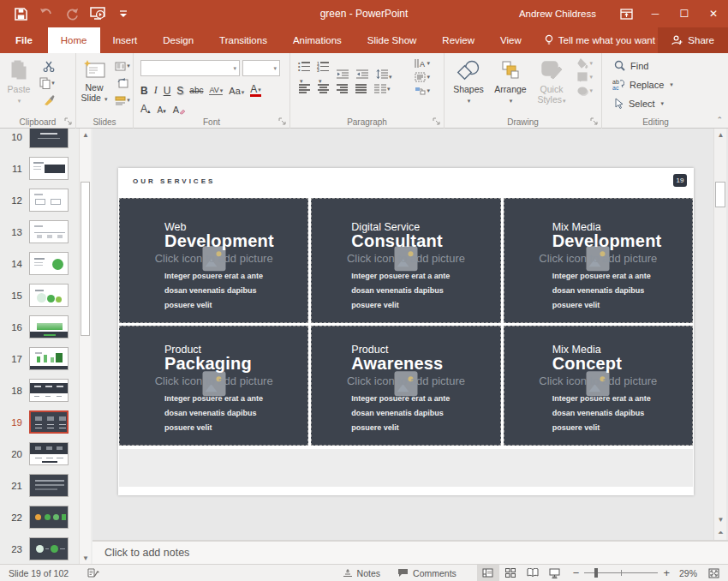  What do you see at coordinates (721, 519) in the screenshot?
I see `scroll-down-icon: ▼` at bounding box center [721, 519].